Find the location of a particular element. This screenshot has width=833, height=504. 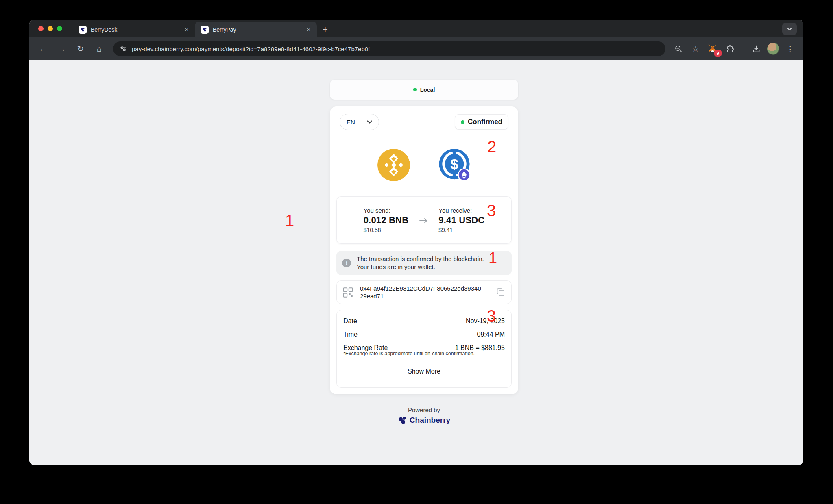

language-value: EN is located at coordinates (351, 122).